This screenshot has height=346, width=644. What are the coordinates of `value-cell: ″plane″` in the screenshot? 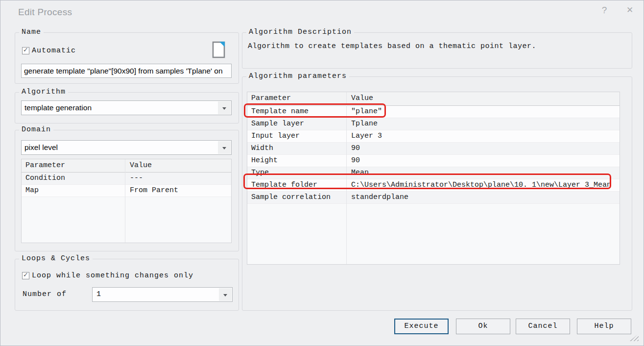 It's located at (483, 112).